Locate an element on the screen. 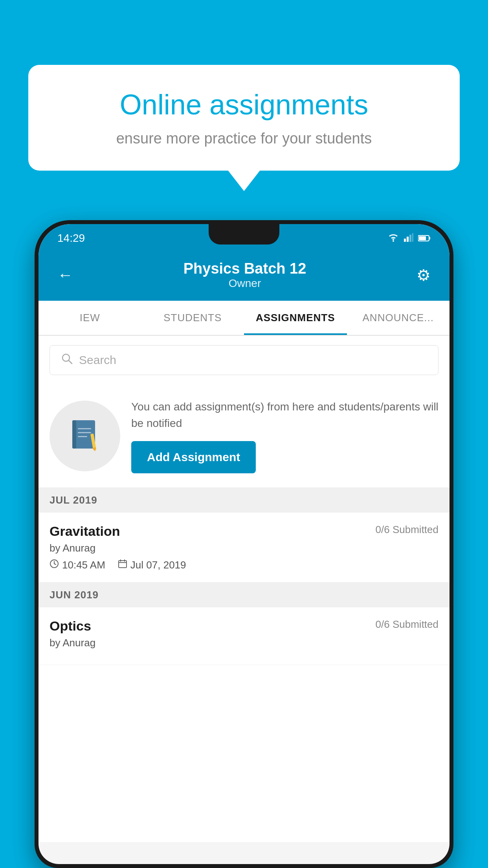 The height and width of the screenshot is (868, 488). assignment-date-text: Jul 07, 2019 is located at coordinates (158, 565).